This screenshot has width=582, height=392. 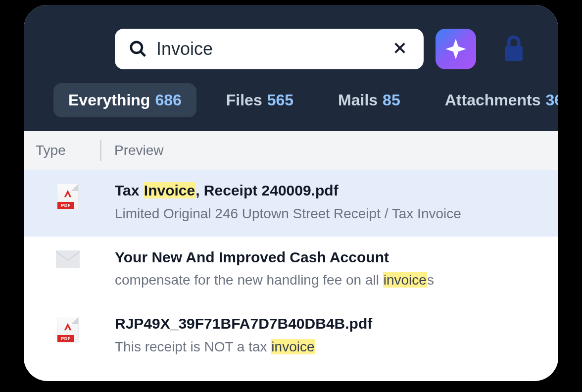 I want to click on result-preview: compensate for the new handling fee on a…, so click(x=331, y=280).